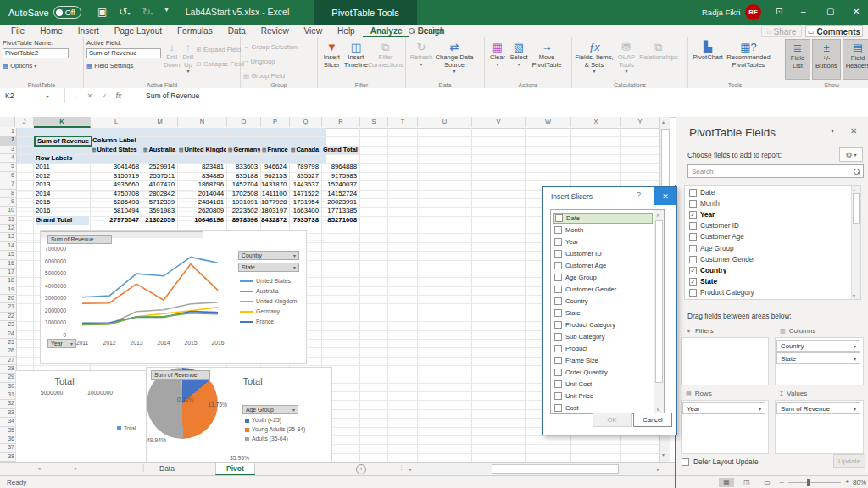  What do you see at coordinates (124, 66) in the screenshot?
I see `field-settings-button: ▦Field Settings` at bounding box center [124, 66].